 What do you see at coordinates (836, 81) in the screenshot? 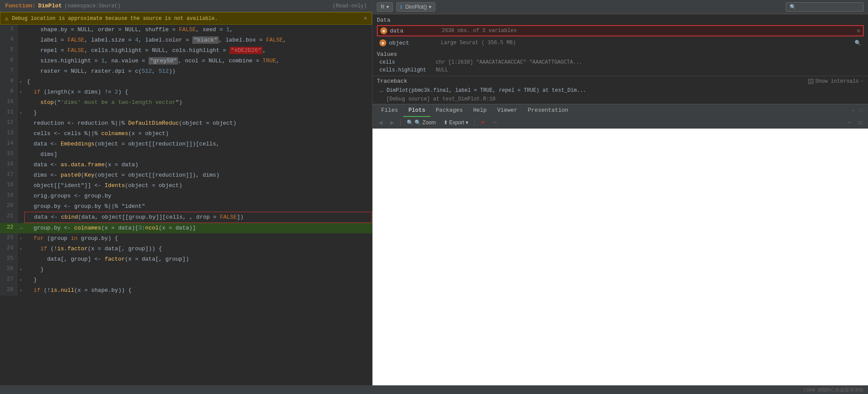
I see `show-internals-checkbox: Show internals −` at bounding box center [836, 81].